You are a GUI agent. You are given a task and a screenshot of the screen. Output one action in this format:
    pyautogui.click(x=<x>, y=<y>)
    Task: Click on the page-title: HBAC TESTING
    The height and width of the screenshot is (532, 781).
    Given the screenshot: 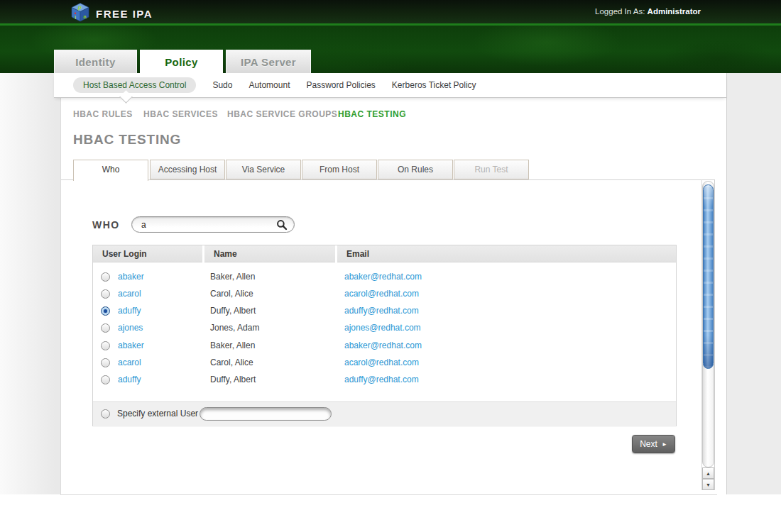 What is the action you would take?
    pyautogui.click(x=127, y=140)
    